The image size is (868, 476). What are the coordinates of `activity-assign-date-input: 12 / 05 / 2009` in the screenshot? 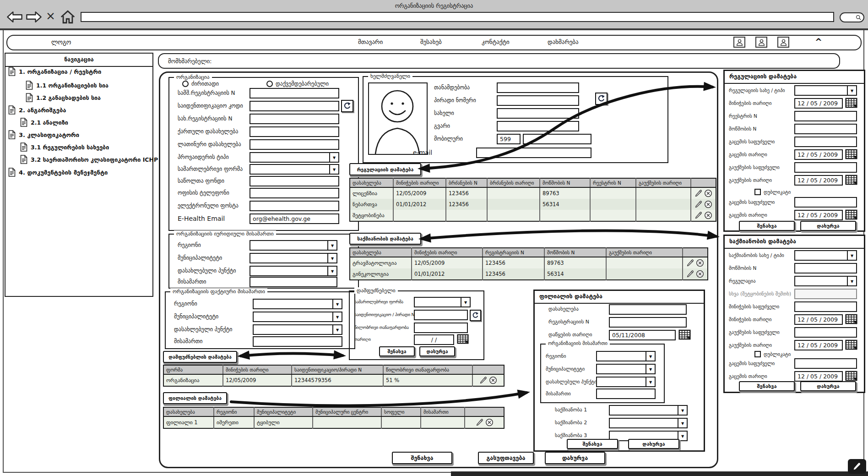 It's located at (819, 320).